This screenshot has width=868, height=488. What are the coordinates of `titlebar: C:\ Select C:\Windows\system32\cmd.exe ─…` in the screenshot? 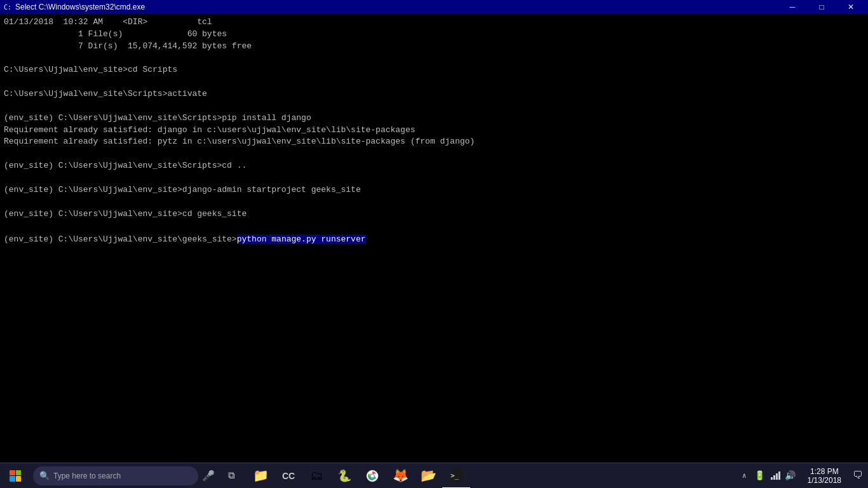 It's located at (434, 7).